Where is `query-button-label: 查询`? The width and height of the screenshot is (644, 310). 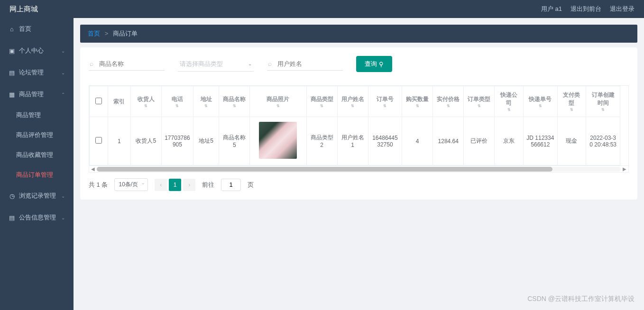
query-button-label: 查询 is located at coordinates (371, 64).